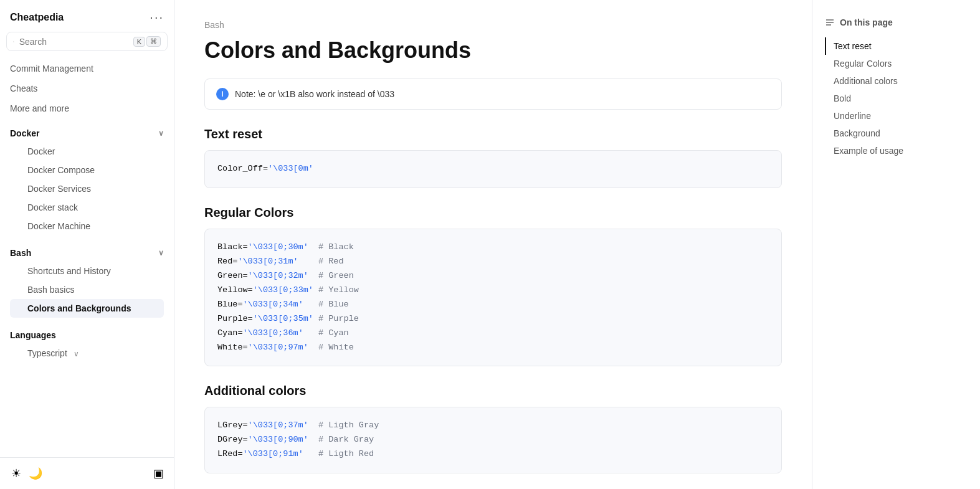  I want to click on toc-title: On this page, so click(866, 22).